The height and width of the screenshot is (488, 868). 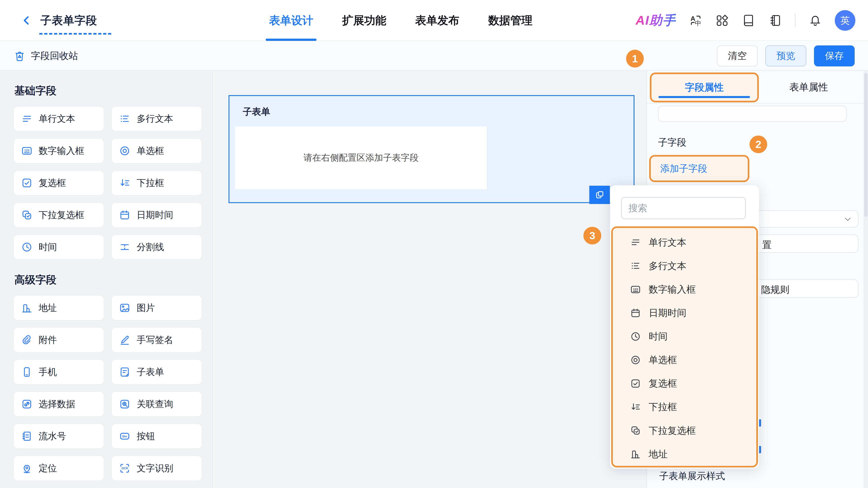 I want to click on multi-line-text-icon, so click(x=125, y=119).